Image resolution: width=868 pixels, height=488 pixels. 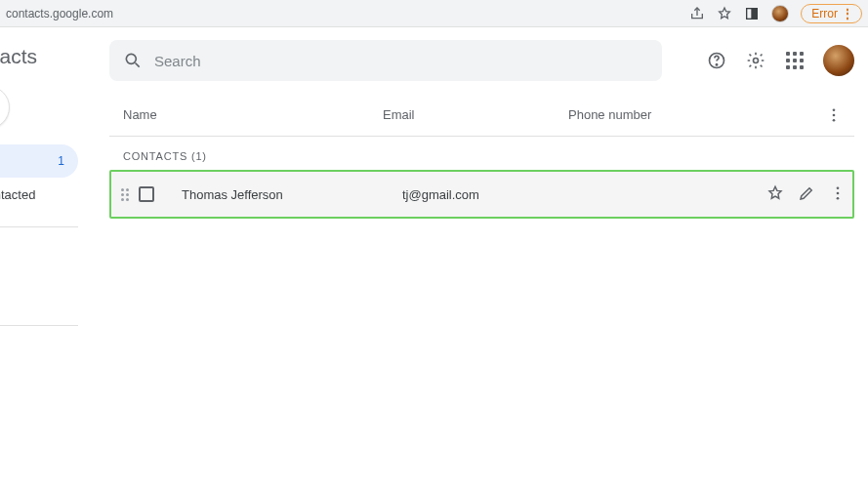 I want to click on search-box, so click(x=386, y=61).